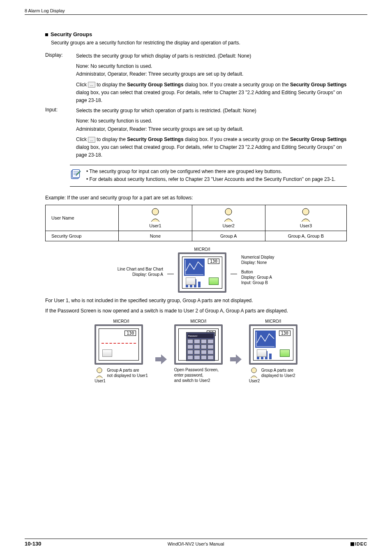 The height and width of the screenshot is (555, 392). What do you see at coordinates (264, 283) in the screenshot?
I see `text: Input: Group B` at bounding box center [264, 283].